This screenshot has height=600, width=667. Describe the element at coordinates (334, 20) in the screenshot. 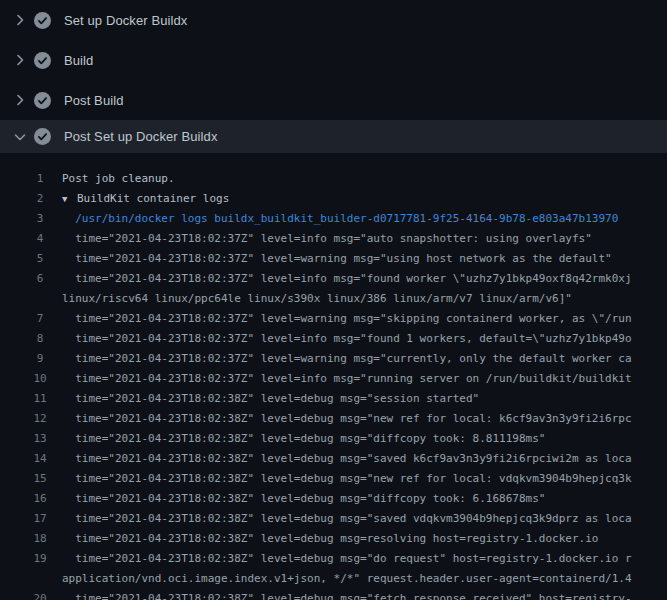

I see `step-header-set-up-docker-buildx: Set up Docker Buildx` at that location.